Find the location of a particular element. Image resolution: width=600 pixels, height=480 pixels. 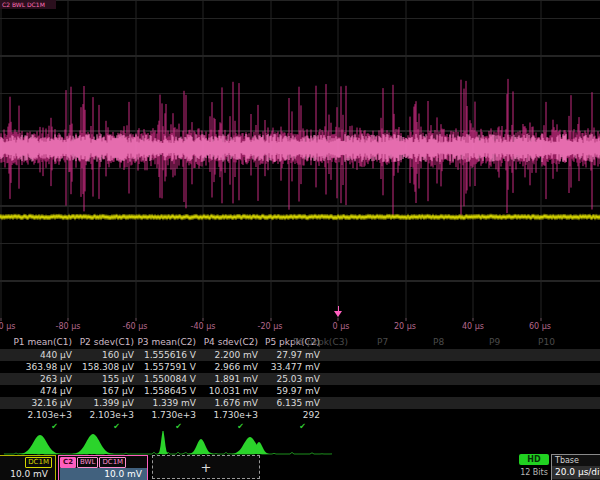

measure-col-header: P3 mean(C2) is located at coordinates (165, 342).